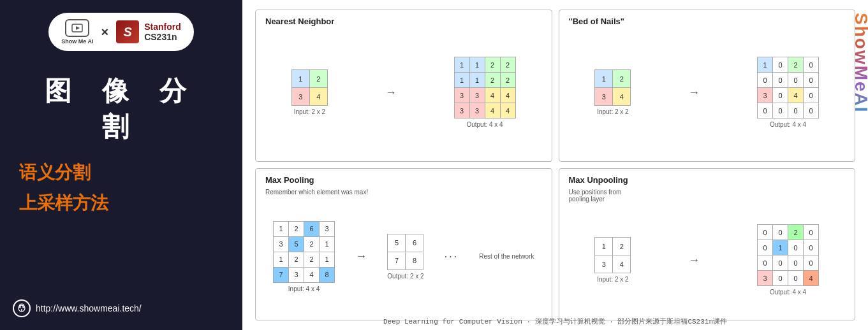 This screenshot has height=330, width=868. Describe the element at coordinates (149, 32) in the screenshot. I see `stanford-logo: S Stanford CS231n` at that location.